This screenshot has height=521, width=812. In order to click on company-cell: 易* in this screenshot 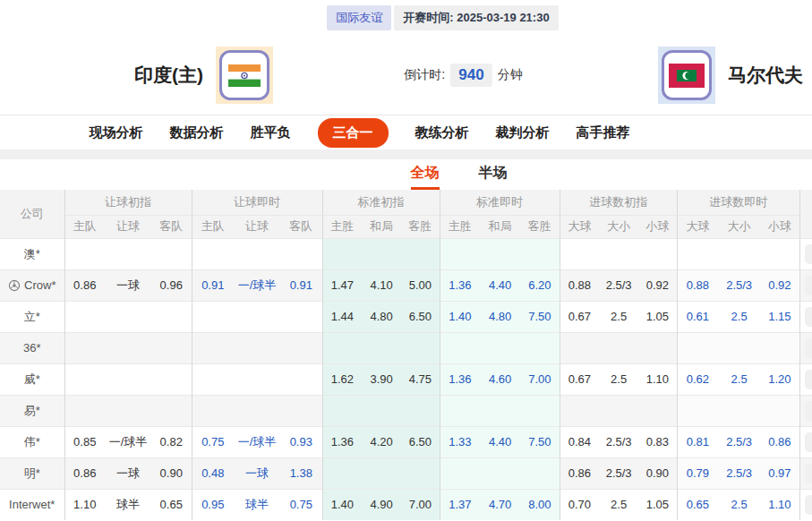, I will do `click(32, 410)`.